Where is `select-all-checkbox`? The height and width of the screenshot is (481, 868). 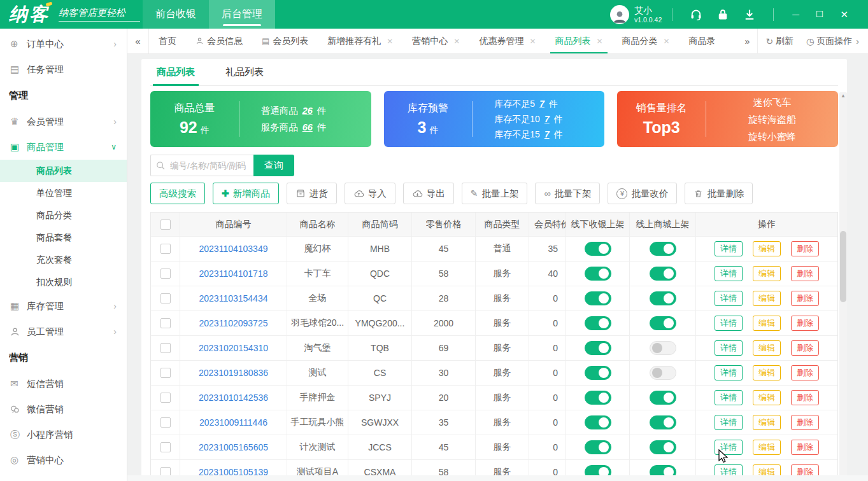
select-all-checkbox is located at coordinates (166, 225).